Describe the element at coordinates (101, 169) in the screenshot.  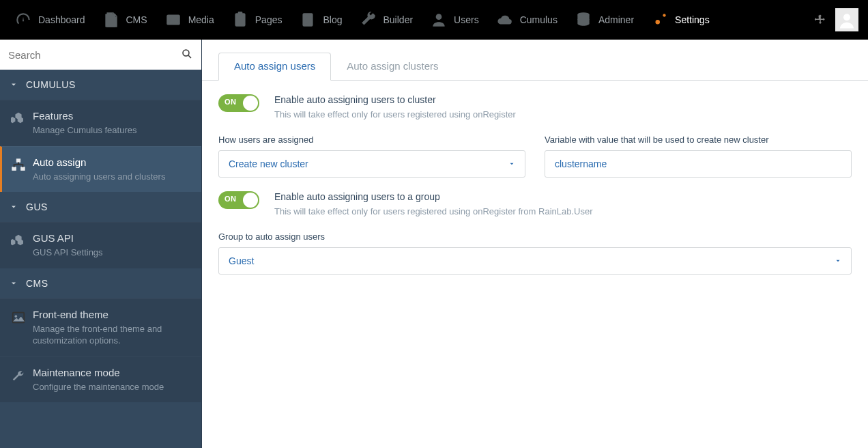
I see `sidebar-item-auto-assign: Auto assignAuto assigning users and clus…` at that location.